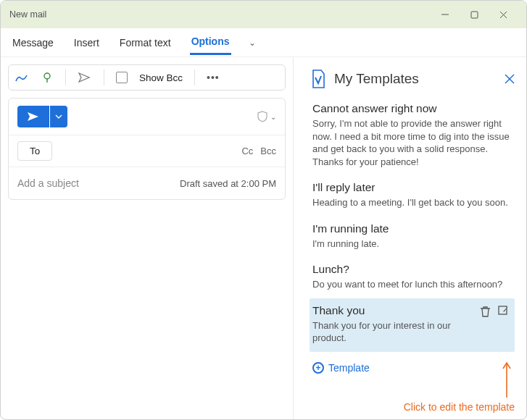 Image resolution: width=527 pixels, height=420 pixels. What do you see at coordinates (503, 14) in the screenshot?
I see `close-button` at bounding box center [503, 14].